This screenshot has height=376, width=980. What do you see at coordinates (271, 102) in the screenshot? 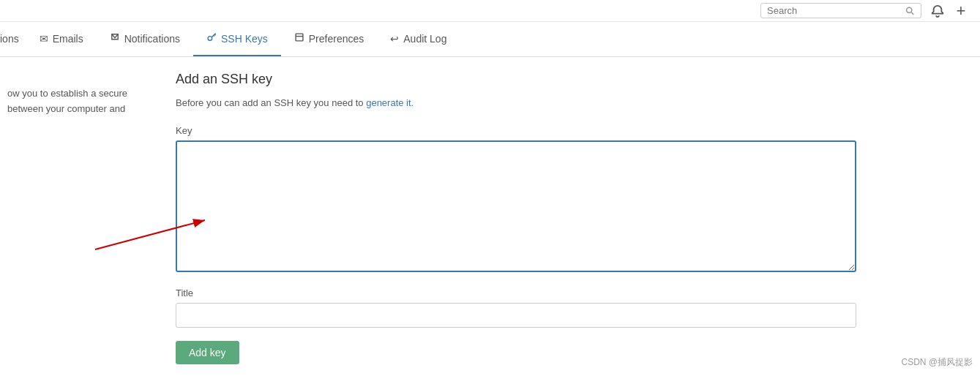
I see `form-description-before: Before you can add an SSH key you need t…` at bounding box center [271, 102].